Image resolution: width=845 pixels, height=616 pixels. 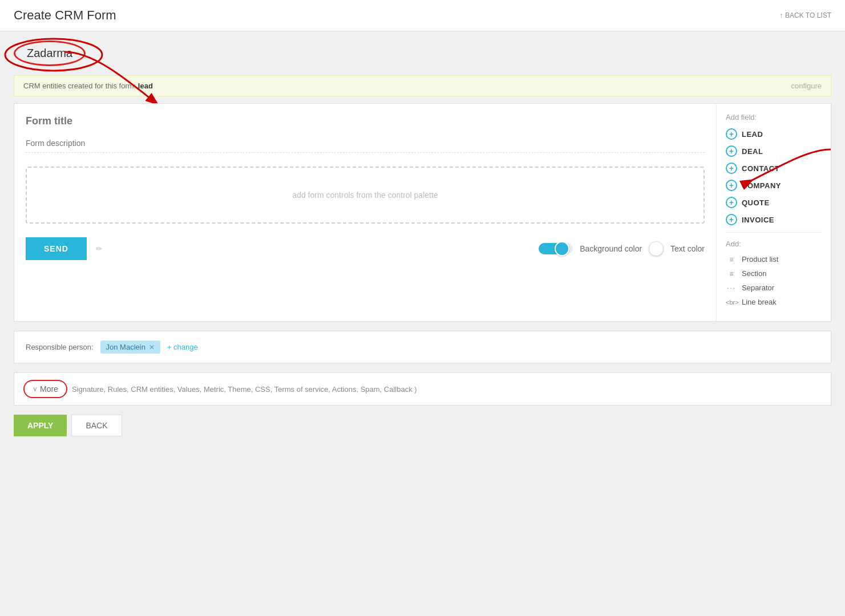 I want to click on more-section: ∨ More Signature, Rules, CRM entities, V…, so click(x=422, y=389).